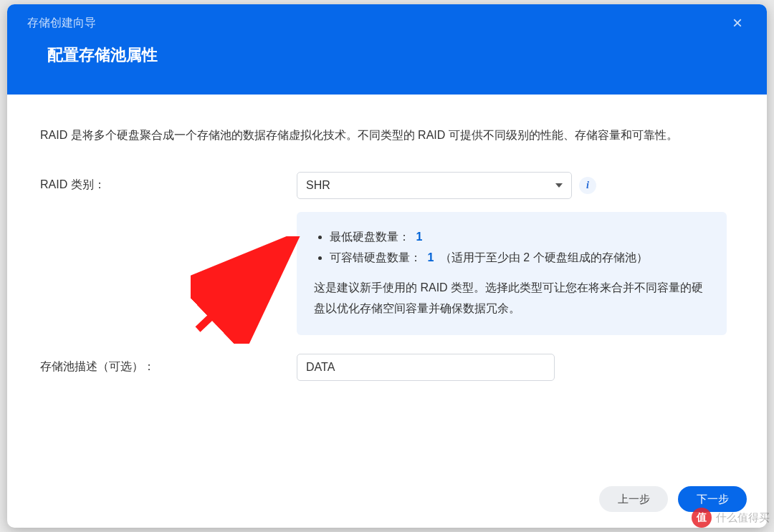 The image size is (774, 532). What do you see at coordinates (634, 499) in the screenshot?
I see `prev-button: 上一步` at bounding box center [634, 499].